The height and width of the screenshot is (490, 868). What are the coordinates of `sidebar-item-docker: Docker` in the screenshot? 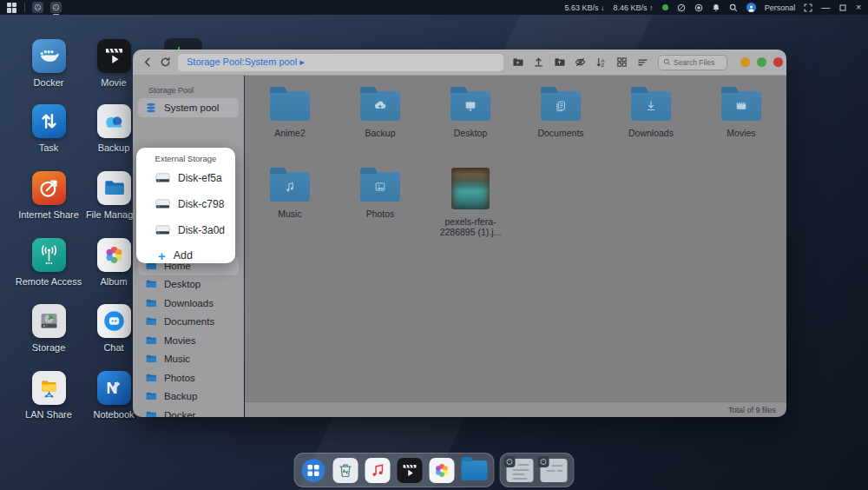 It's located at (188, 412).